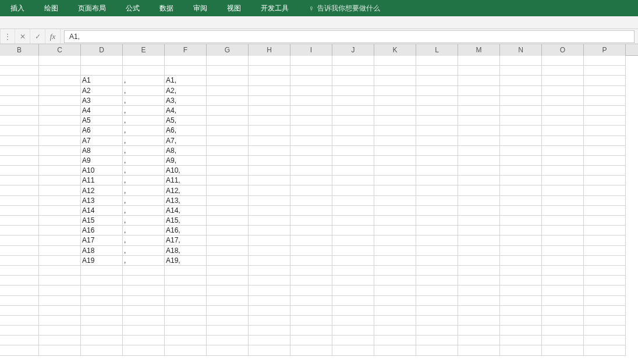 The width and height of the screenshot is (638, 364). I want to click on tab-formulas: 公式, so click(133, 8).